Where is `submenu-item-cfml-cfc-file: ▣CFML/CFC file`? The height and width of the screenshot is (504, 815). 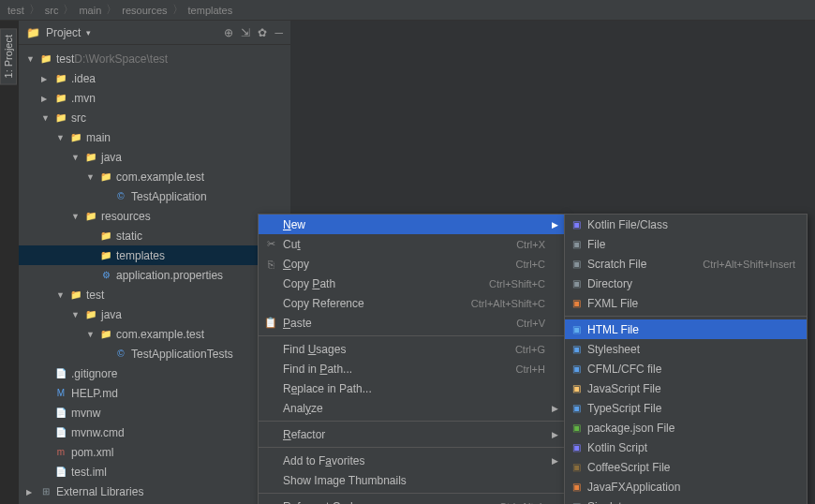
submenu-item-cfml-cfc-file: ▣CFML/CFC file is located at coordinates (686, 369).